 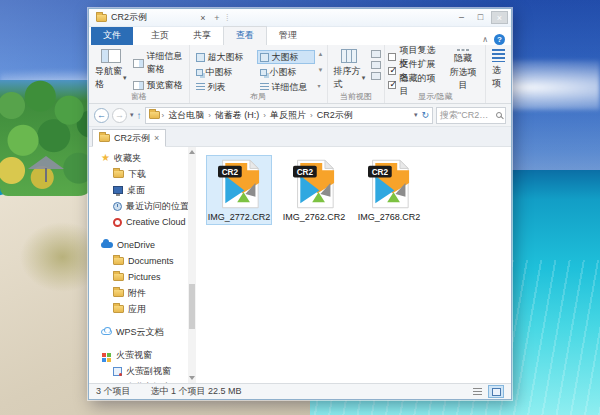 What do you see at coordinates (138, 190) in the screenshot?
I see `sidebar-item-desktop: 桌面` at bounding box center [138, 190].